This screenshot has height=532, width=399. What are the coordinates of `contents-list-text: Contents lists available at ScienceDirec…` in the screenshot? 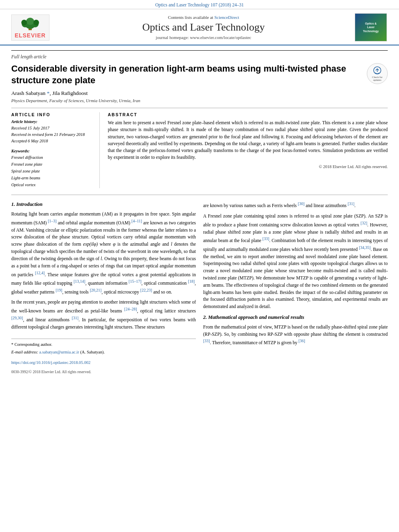 It's located at (204, 17).